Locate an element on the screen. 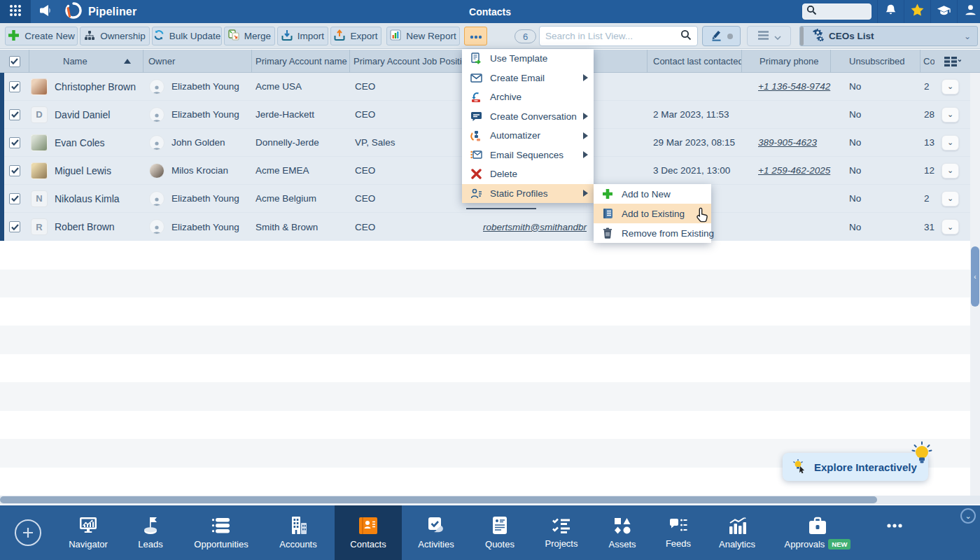 The width and height of the screenshot is (980, 560). export-button: Export is located at coordinates (356, 36).